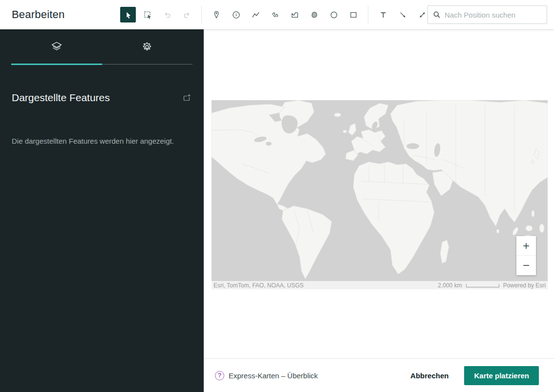 The height and width of the screenshot is (392, 554). I want to click on panel-description: Die dargestellten Features werden hier a…, so click(102, 141).